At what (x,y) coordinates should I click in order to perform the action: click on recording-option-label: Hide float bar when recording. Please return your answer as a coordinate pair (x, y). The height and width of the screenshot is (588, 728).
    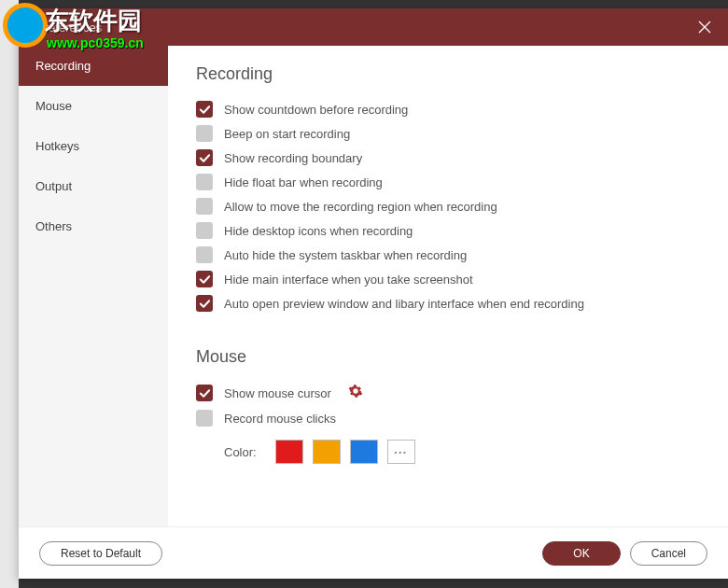
    Looking at the image, I should click on (303, 183).